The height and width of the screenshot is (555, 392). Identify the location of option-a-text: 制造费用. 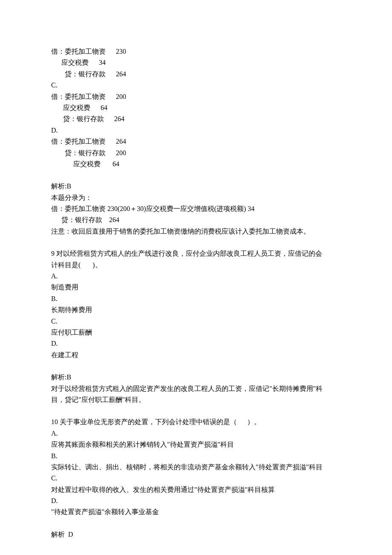
(198, 287).